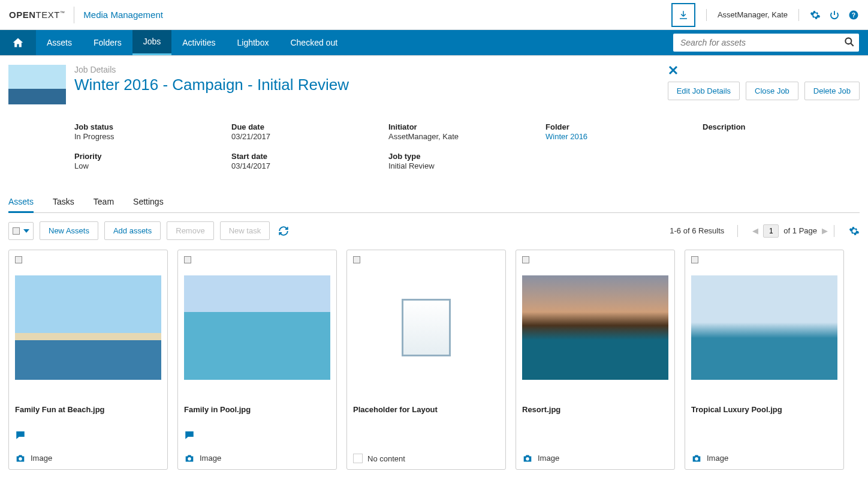  What do you see at coordinates (595, 360) in the screenshot?
I see `asset-card: Resort.jpgImage` at bounding box center [595, 360].